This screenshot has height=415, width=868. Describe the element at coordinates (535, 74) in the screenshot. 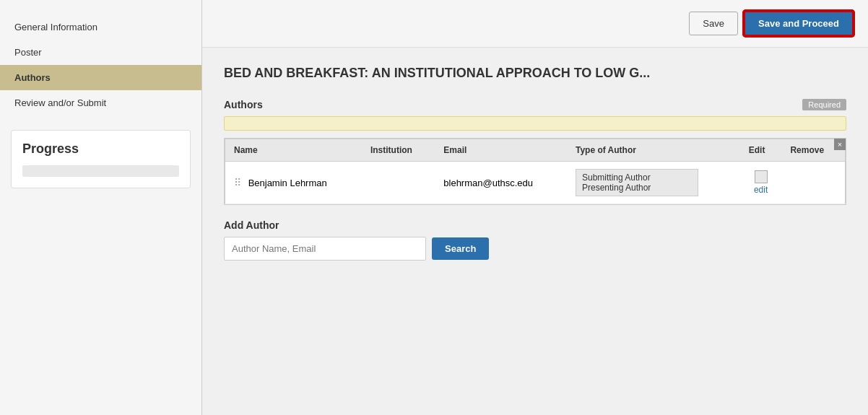

I see `page-title: BED AND BREAKFAST: AN INSTITUTIONAL APPR…` at that location.